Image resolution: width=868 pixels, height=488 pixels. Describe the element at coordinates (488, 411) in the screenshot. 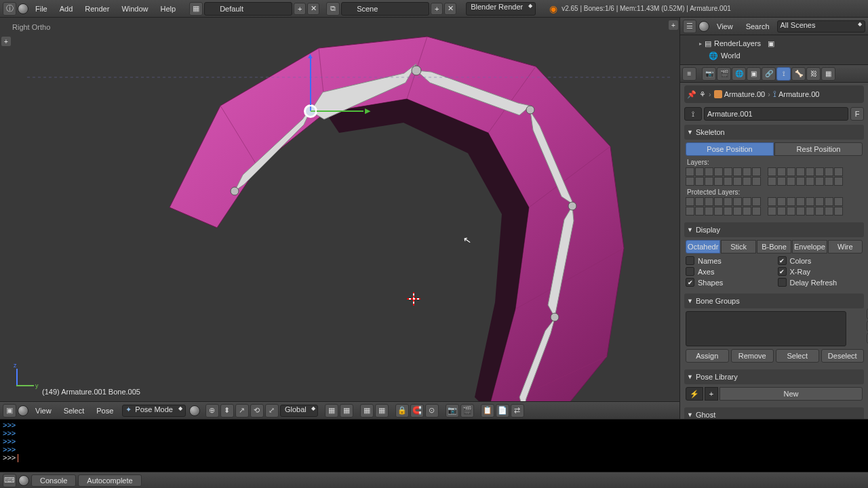

I see `copy-pose-icon: 📋` at that location.